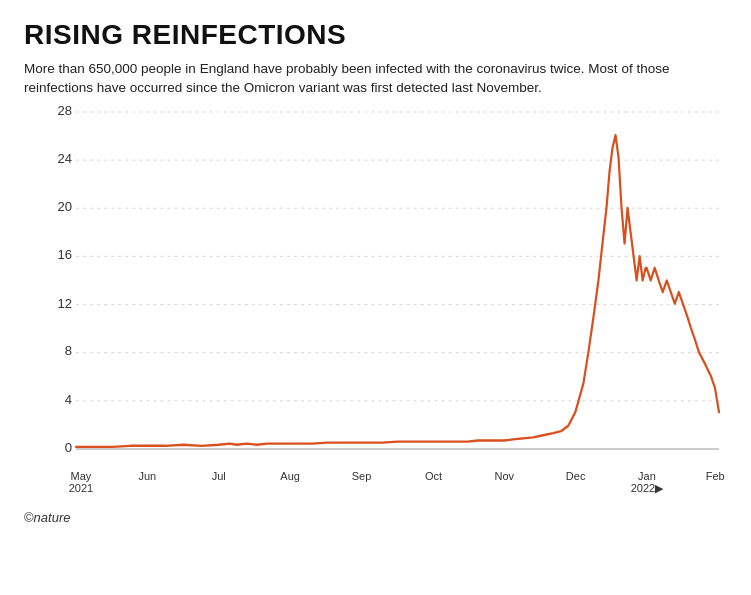 This screenshot has height=595, width=751. What do you see at coordinates (29, 518) in the screenshot?
I see `copyright-symbol: ©` at bounding box center [29, 518].